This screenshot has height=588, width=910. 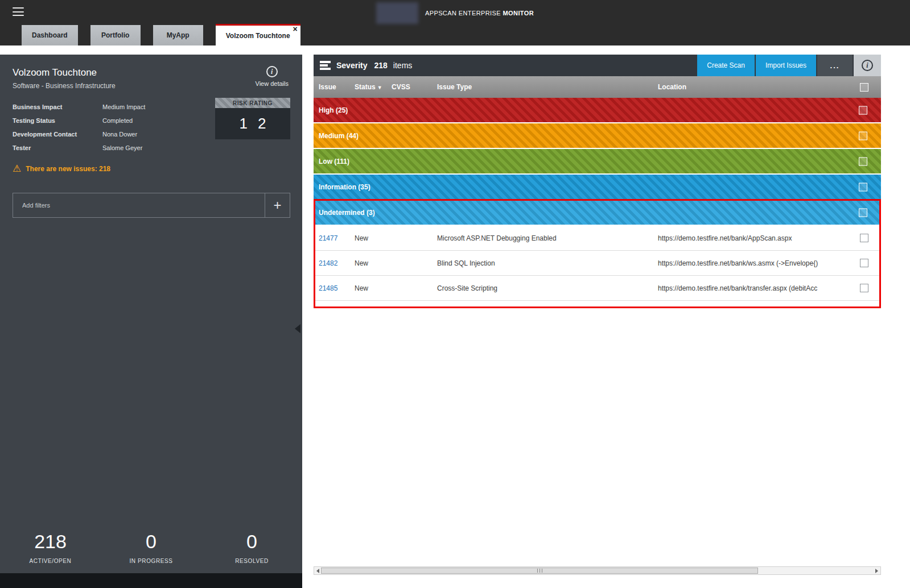 I want to click on horizontal-scrollbar, so click(x=598, y=571).